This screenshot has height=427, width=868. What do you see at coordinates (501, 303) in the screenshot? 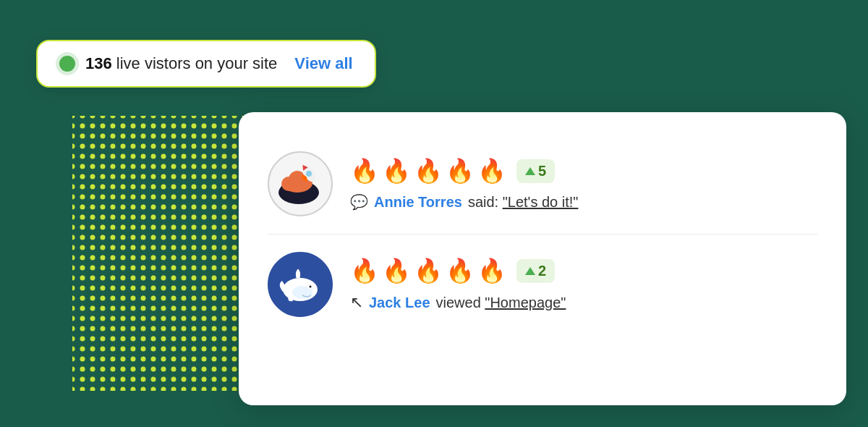
I see `action-text: viewed "Homepage"` at bounding box center [501, 303].